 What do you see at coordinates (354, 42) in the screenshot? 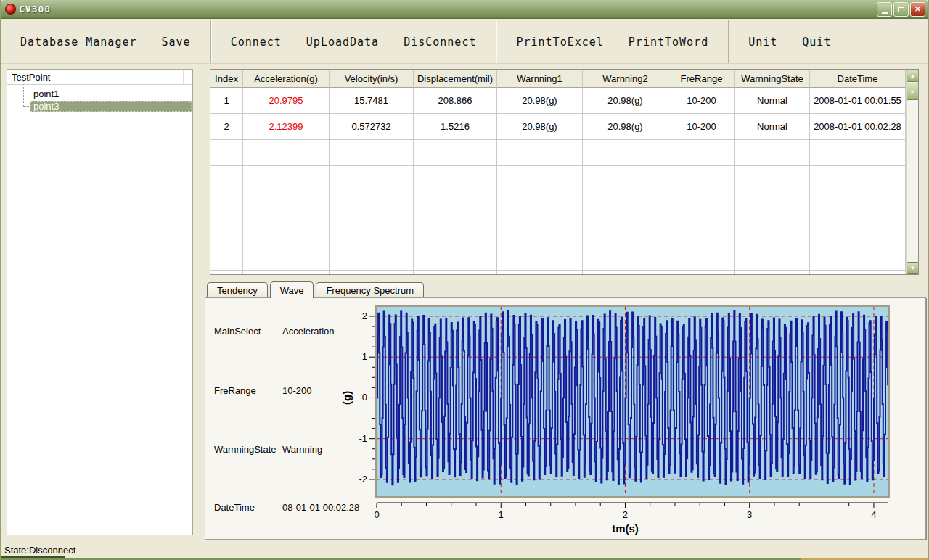
I see `toolbar-group-1: ConnectUpLoadDataDisConnect` at bounding box center [354, 42].